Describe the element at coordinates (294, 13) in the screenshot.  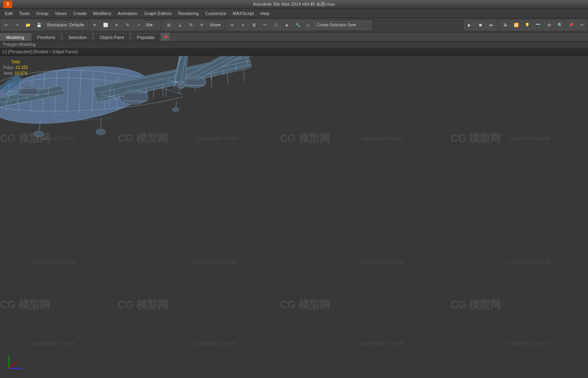
I see `menu-bar: Edit Tools Group Views Create Modifiers …` at that location.